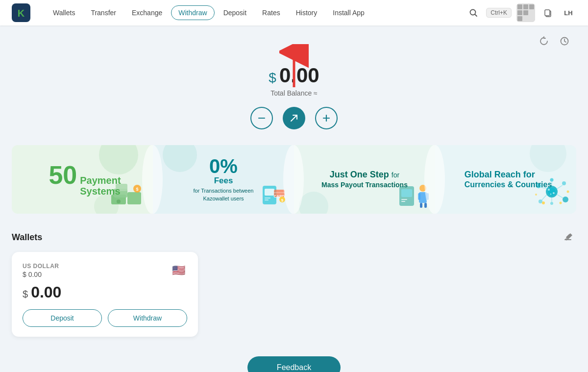 Image resolution: width=588 pixels, height=372 pixels. What do you see at coordinates (262, 118) in the screenshot?
I see `withdraw-button` at bounding box center [262, 118].